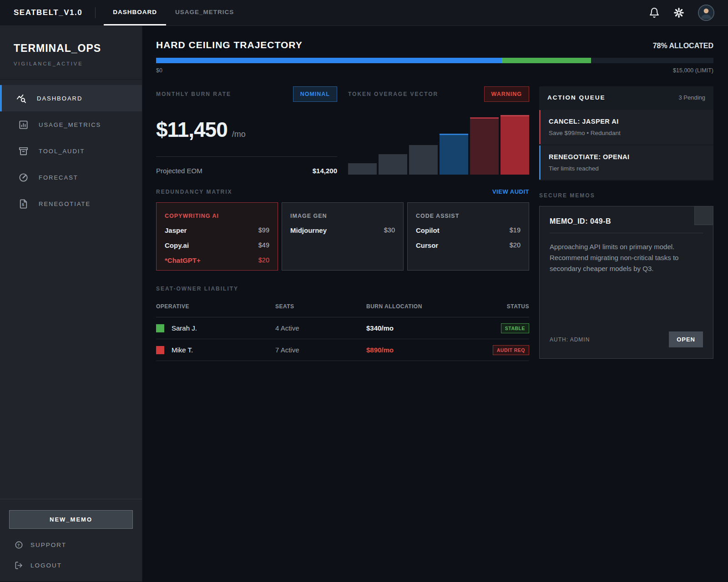 This screenshot has height=582, width=728. I want to click on redundancy-card-copywriting: COPYWRITING AI Jasper $99 Copy.ai $49 *C…, so click(217, 236).